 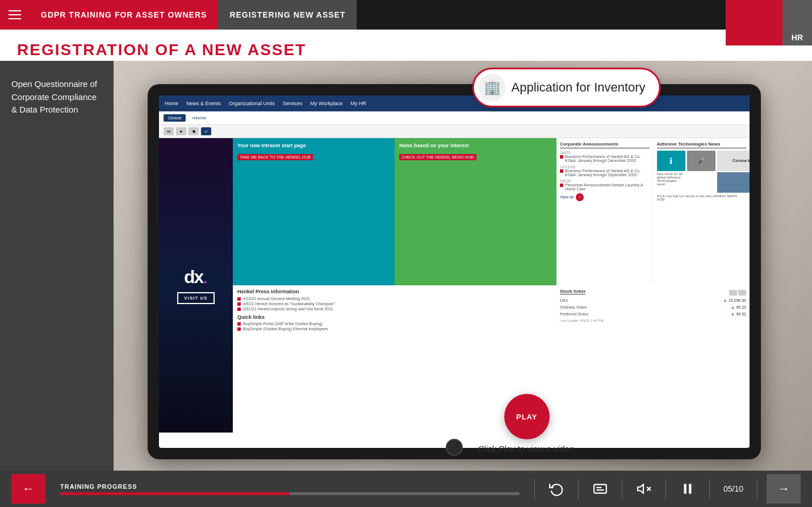 What do you see at coordinates (644, 489) in the screenshot?
I see `audio-button` at bounding box center [644, 489].